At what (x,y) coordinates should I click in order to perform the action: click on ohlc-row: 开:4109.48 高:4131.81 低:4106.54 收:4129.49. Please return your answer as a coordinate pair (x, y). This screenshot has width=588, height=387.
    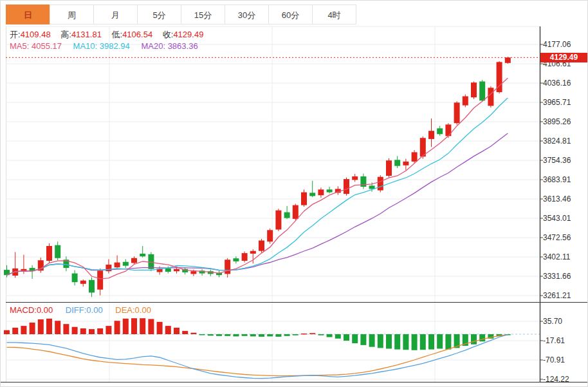
    Looking at the image, I should click on (111, 35).